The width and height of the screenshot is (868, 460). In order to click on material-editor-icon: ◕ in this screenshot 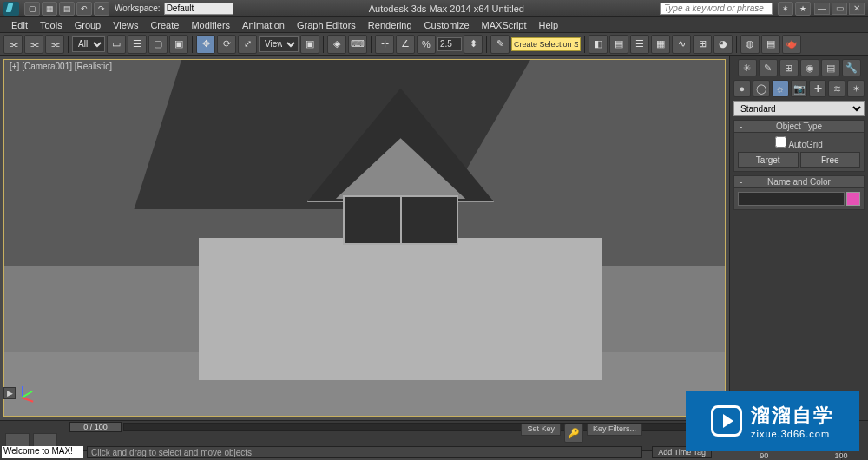, I will do `click(723, 44)`.